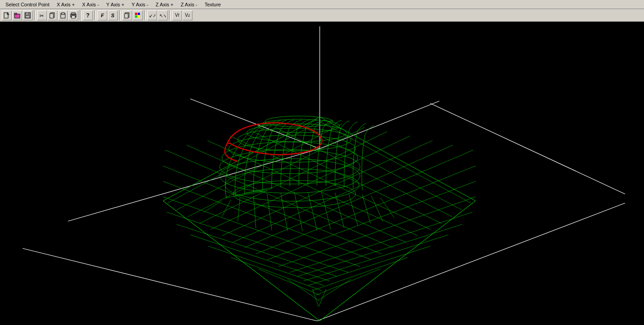 Image resolution: width=644 pixels, height=325 pixels. I want to click on menu-select-control-point: Select Control Point, so click(27, 5).